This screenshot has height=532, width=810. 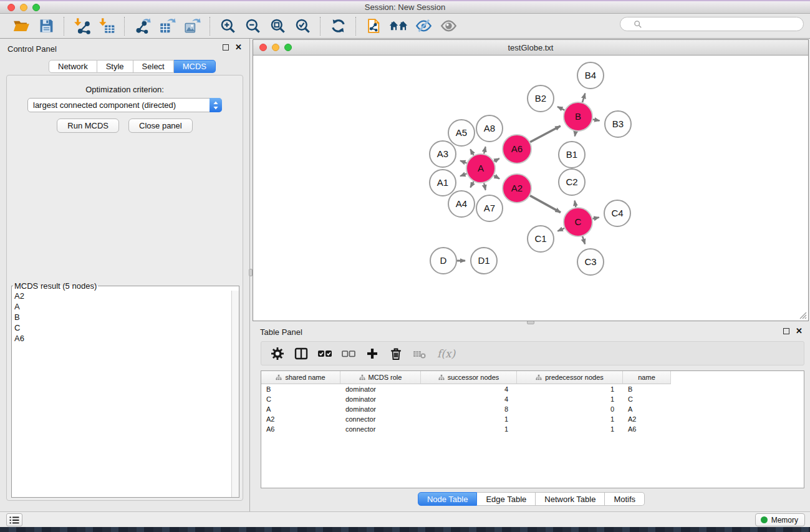 What do you see at coordinates (263, 47) in the screenshot?
I see `network-close-icon` at bounding box center [263, 47].